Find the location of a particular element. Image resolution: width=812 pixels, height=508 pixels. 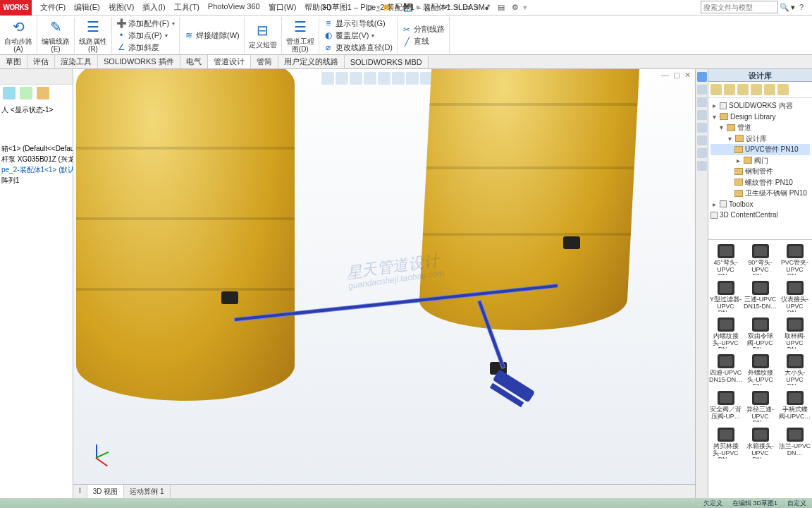

tree-display-state: 人 <显示状态-1> is located at coordinates (37, 110).